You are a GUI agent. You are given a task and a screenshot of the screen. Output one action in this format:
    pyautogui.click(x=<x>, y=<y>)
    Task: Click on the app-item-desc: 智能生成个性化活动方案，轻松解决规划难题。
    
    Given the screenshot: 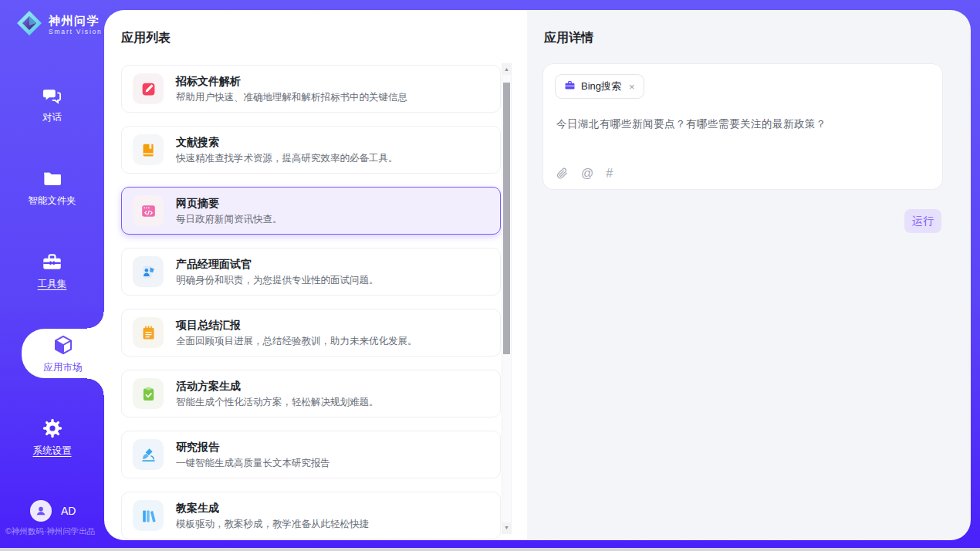 What is the action you would take?
    pyautogui.click(x=278, y=403)
    